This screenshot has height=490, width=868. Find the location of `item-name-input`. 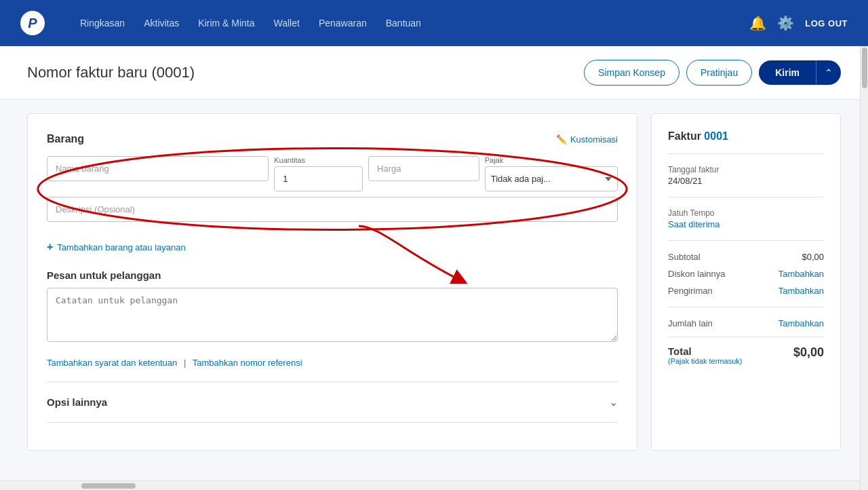

item-name-input is located at coordinates (157, 168).